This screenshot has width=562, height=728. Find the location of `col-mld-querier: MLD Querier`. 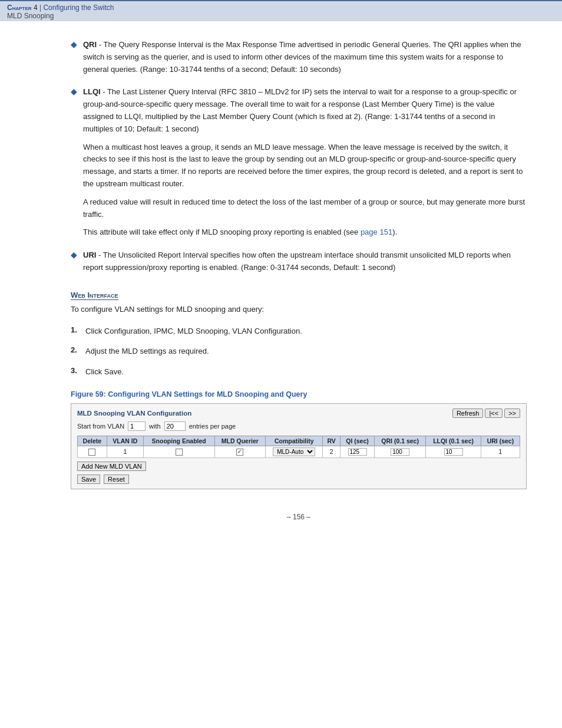

col-mld-querier: MLD Querier is located at coordinates (240, 441).